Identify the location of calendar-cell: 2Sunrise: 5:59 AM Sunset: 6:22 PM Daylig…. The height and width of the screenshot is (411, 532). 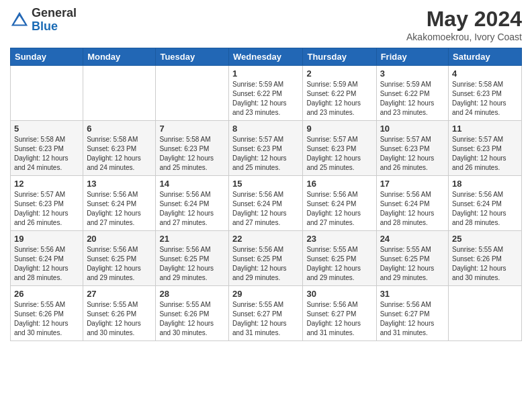
(340, 93).